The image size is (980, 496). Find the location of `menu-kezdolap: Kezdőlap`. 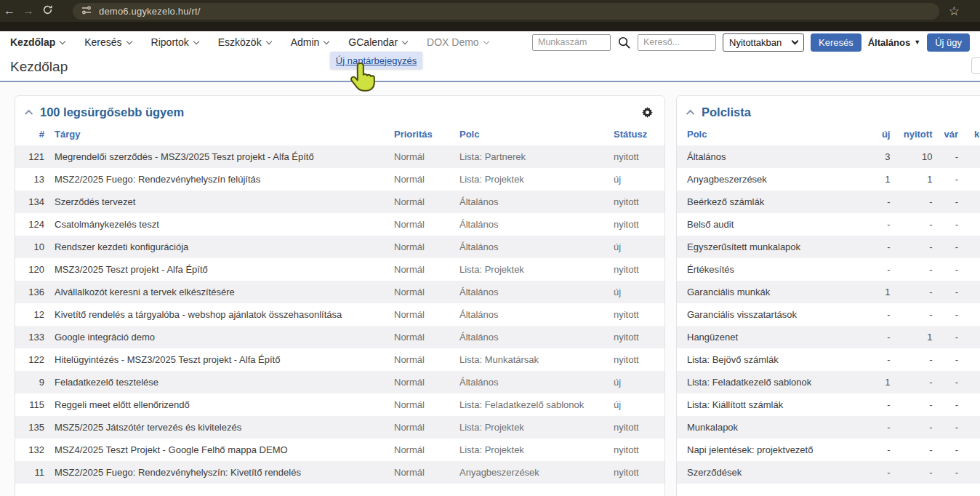

menu-kezdolap: Kezdőlap is located at coordinates (38, 42).